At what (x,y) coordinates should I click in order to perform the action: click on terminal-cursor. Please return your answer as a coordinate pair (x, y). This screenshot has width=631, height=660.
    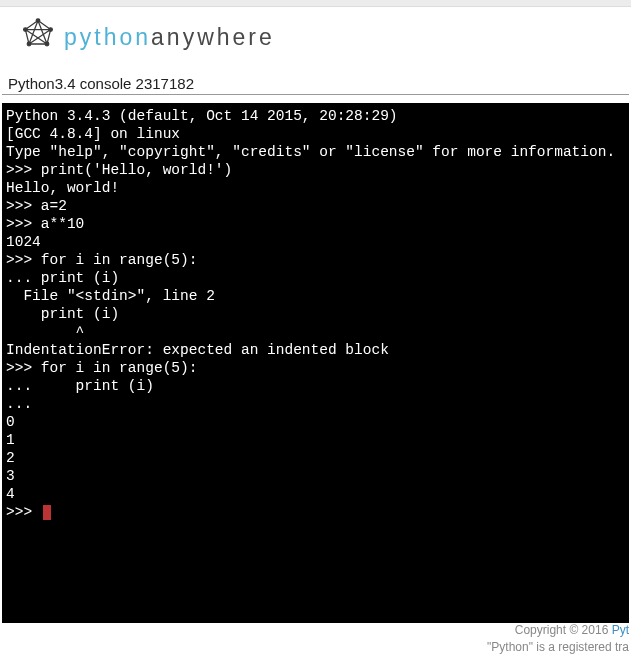
    Looking at the image, I should click on (47, 512).